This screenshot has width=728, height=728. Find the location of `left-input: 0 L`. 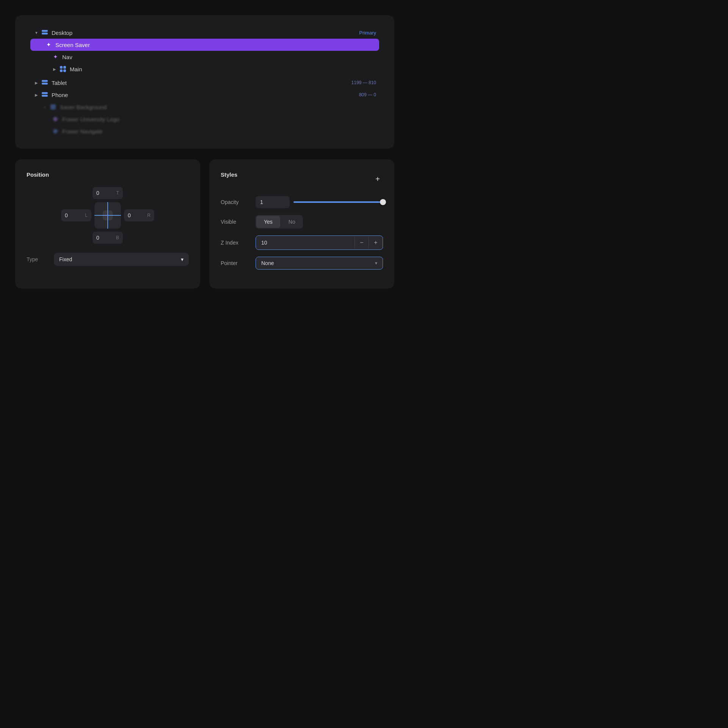

left-input: 0 L is located at coordinates (76, 215).